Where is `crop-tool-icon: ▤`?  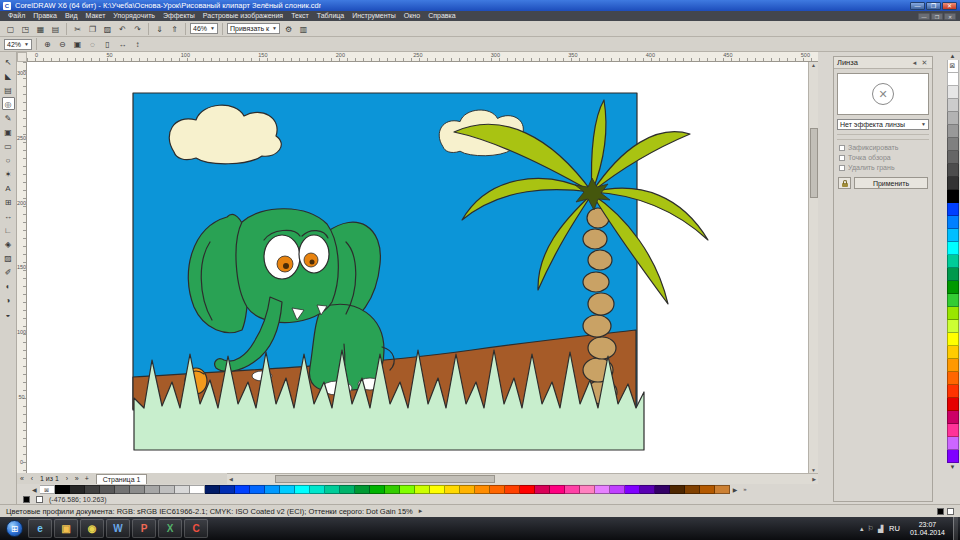
crop-tool-icon: ▤ is located at coordinates (8, 90).